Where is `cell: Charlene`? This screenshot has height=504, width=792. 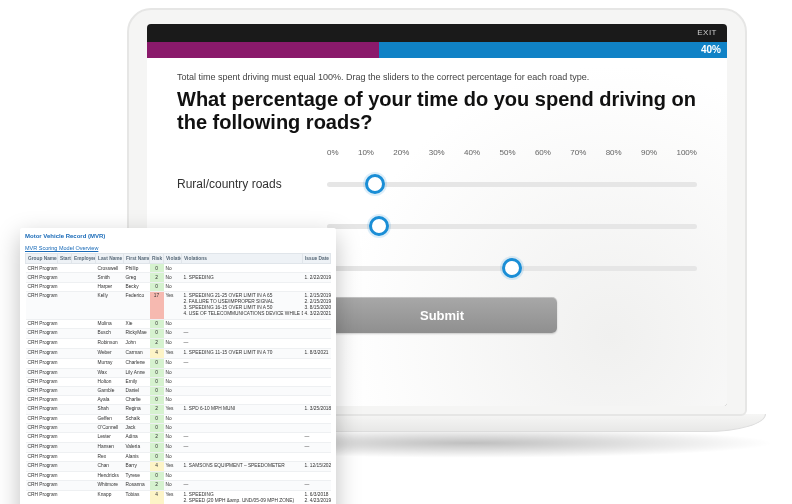 cell: Charlene is located at coordinates (137, 363).